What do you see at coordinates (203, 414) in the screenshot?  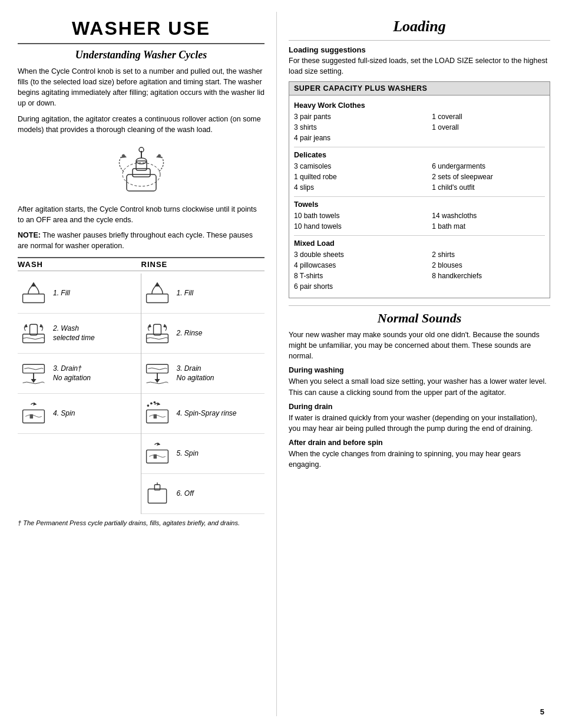 I see `rinse-step-4: 4. Spin-Spray rinse` at bounding box center [203, 414].